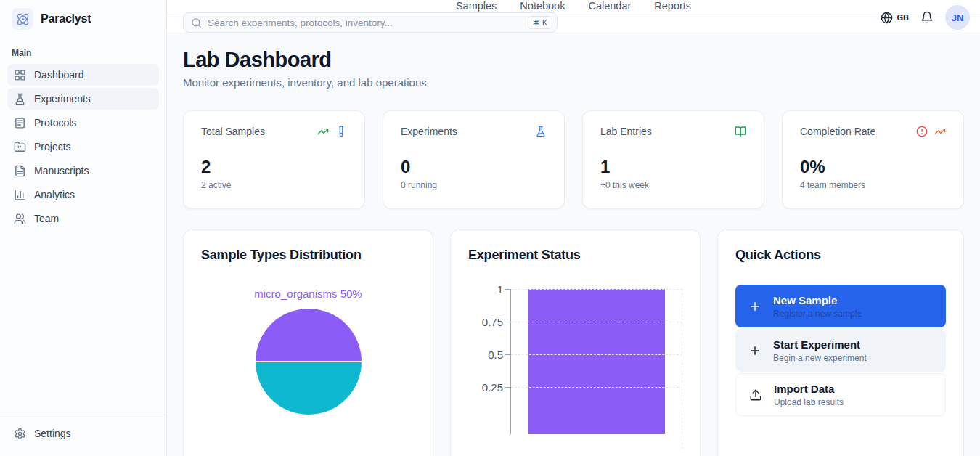 This screenshot has height=456, width=980. I want to click on sidebar-footer: Settings, so click(83, 436).